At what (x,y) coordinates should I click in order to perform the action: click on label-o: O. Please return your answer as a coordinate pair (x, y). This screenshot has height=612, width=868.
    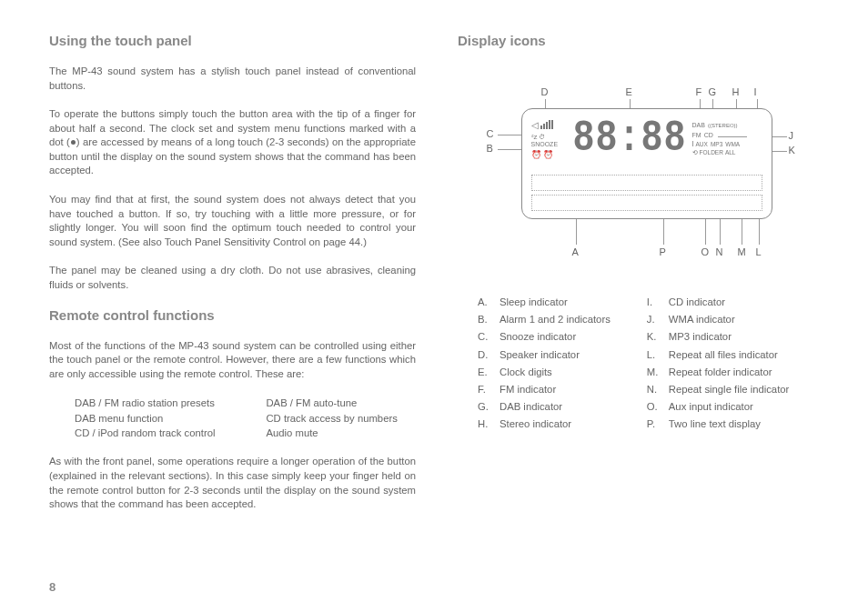
    Looking at the image, I should click on (706, 252).